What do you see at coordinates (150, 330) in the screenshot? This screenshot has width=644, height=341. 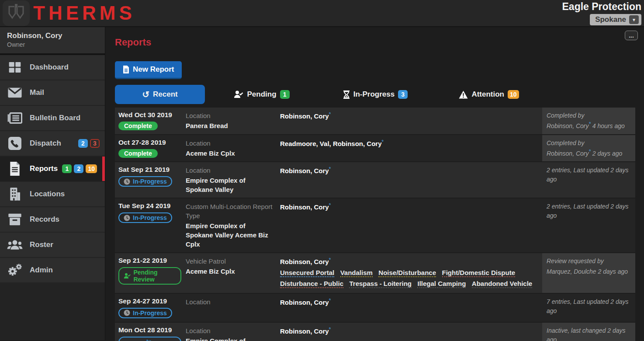 I see `report-date: Mon Oct 28 2019` at bounding box center [150, 330].